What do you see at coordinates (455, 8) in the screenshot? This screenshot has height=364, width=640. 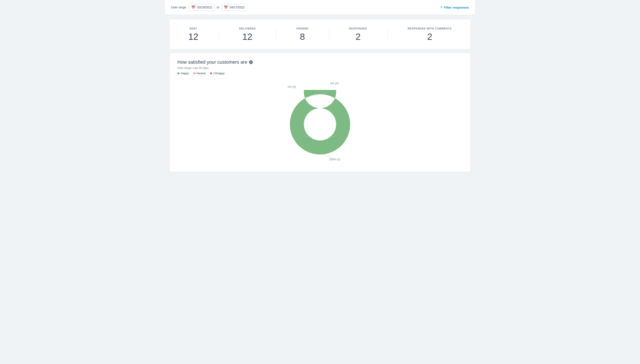 I see `filter-responses-button: ≡ Filter responses` at bounding box center [455, 8].